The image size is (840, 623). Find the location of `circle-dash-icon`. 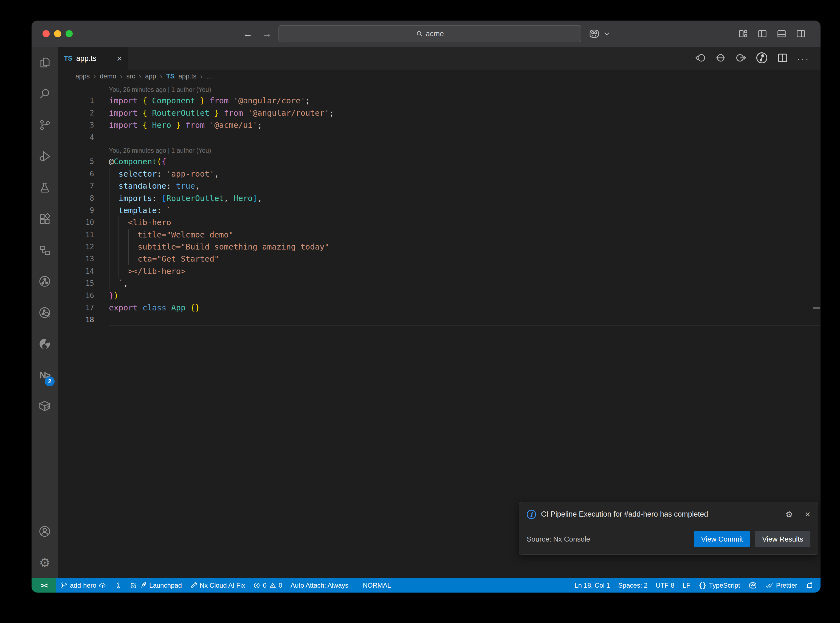

circle-dash-icon is located at coordinates (721, 58).